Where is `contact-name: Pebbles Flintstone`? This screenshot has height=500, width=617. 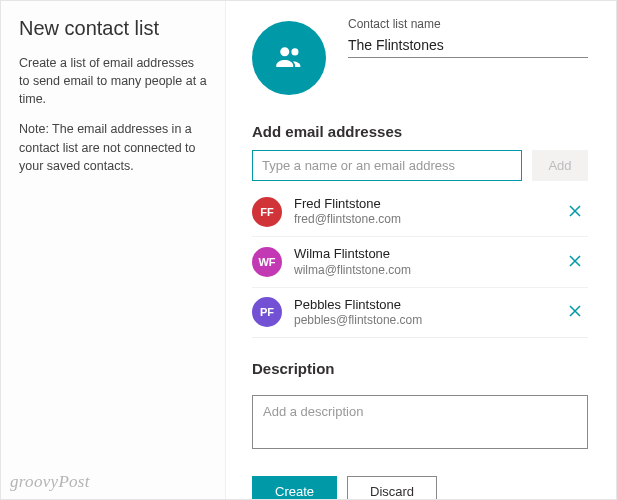 contact-name: Pebbles Flintstone is located at coordinates (429, 305).